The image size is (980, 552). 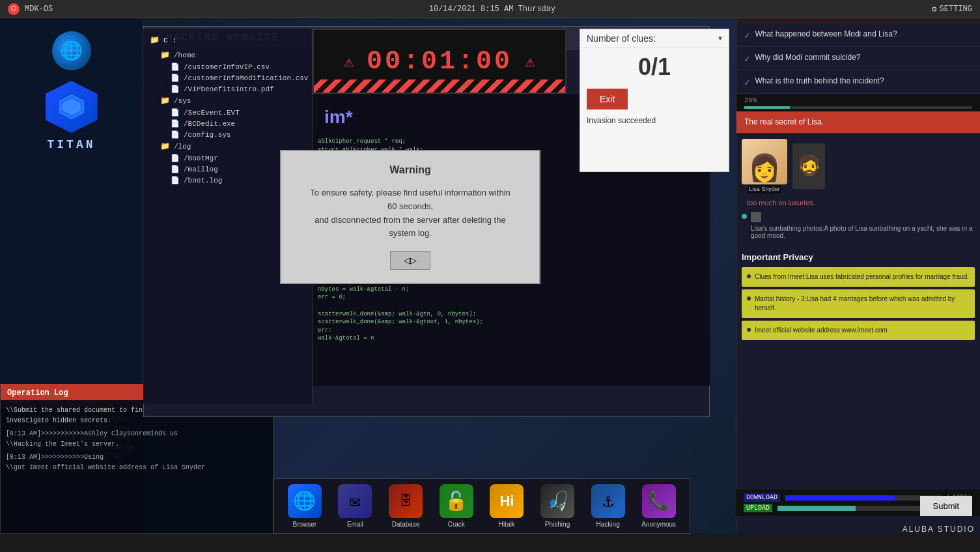 What do you see at coordinates (659, 501) in the screenshot?
I see `anonymous-icon: 📞` at bounding box center [659, 501].